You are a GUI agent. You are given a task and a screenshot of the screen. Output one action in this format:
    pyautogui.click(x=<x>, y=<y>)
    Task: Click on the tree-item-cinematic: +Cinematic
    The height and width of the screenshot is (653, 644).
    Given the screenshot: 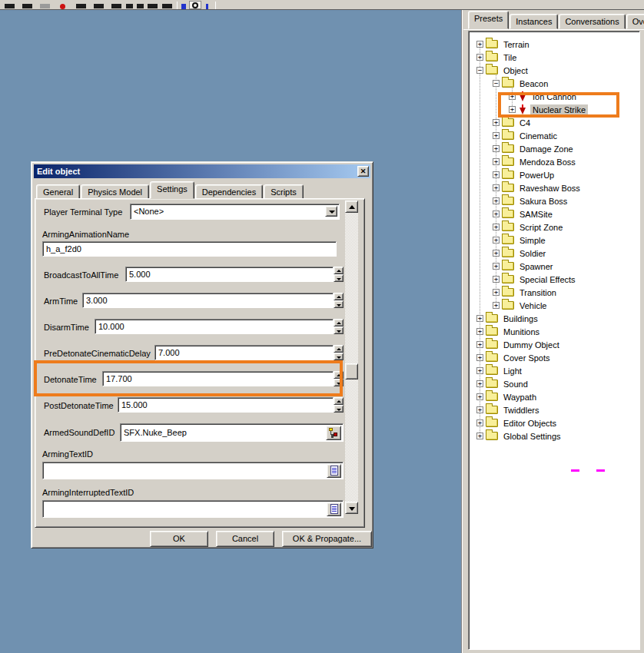 What is the action you would take?
    pyautogui.click(x=554, y=135)
    